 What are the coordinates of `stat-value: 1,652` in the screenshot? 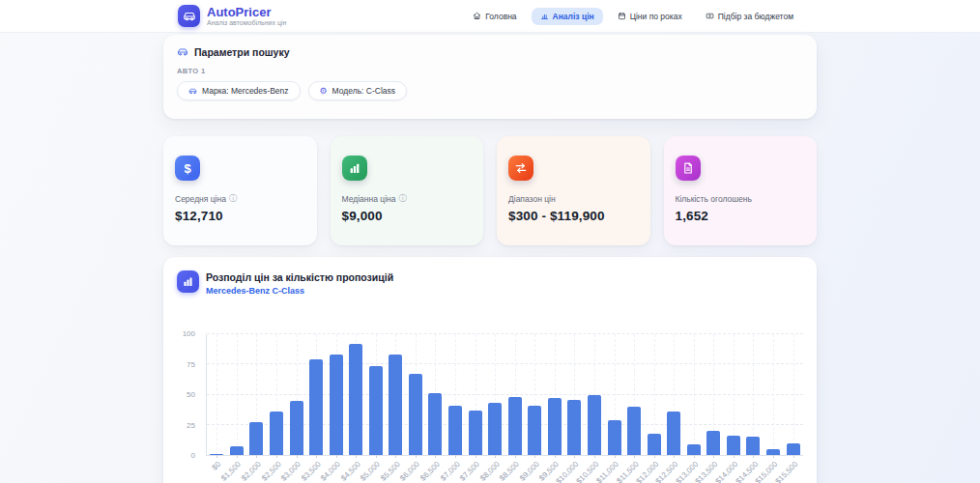 It's located at (740, 216).